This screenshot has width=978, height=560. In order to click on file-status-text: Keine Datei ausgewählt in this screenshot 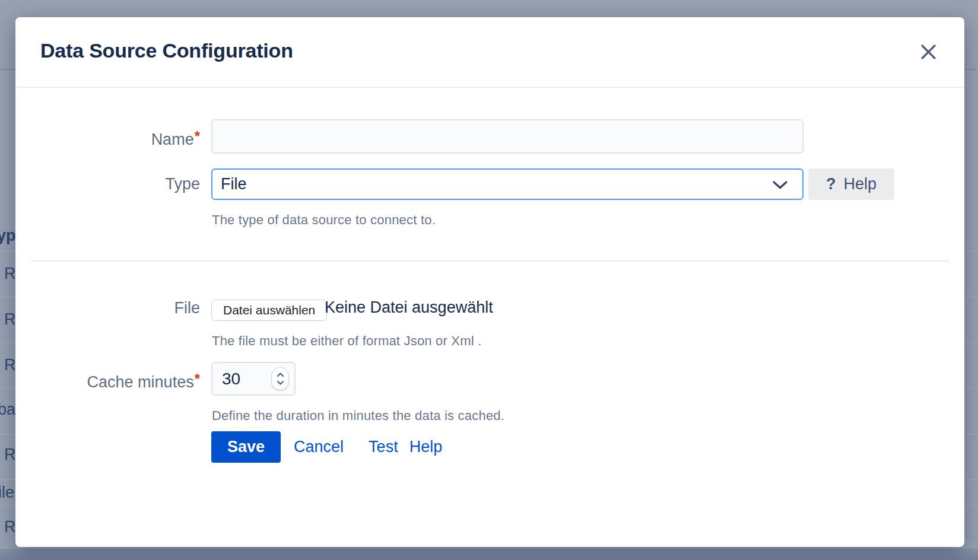, I will do `click(409, 308)`.